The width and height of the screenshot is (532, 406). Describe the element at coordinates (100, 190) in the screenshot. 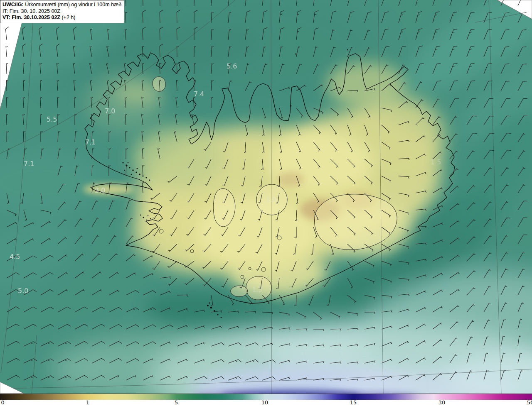

I see `contour-label: 3.0` at that location.